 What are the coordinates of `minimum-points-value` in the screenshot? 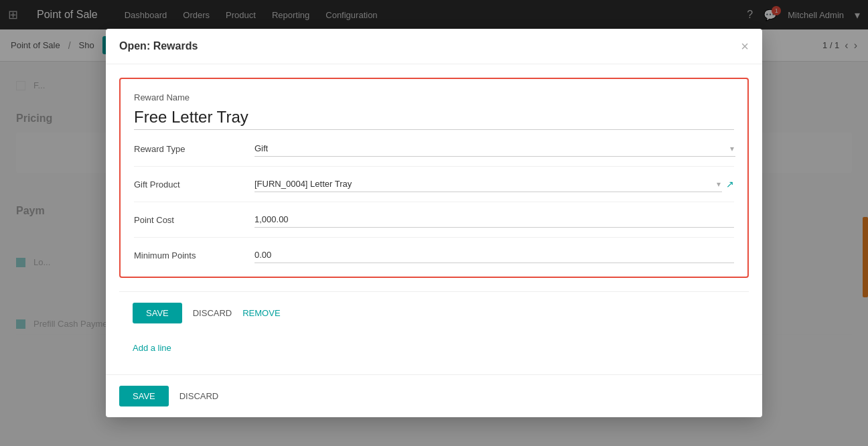 It's located at (494, 255).